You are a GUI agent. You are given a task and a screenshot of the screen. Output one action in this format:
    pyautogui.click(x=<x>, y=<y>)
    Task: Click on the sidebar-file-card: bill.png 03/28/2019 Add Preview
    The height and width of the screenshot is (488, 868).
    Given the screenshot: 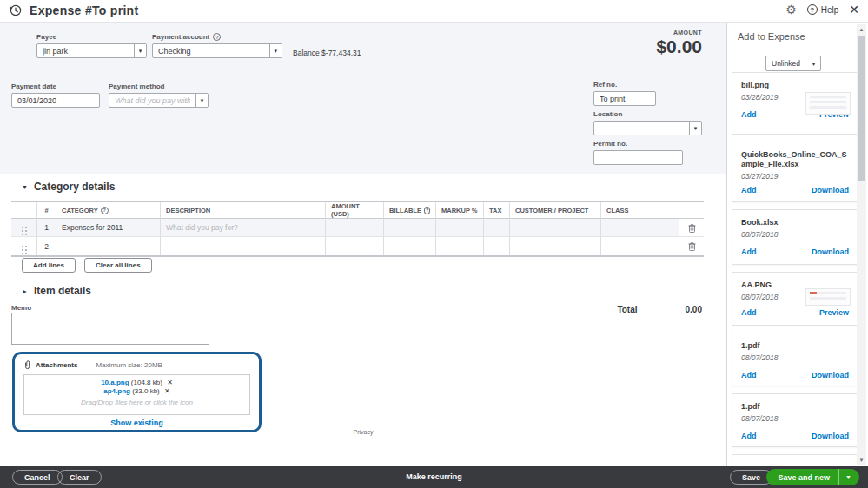 What is the action you would take?
    pyautogui.click(x=795, y=103)
    